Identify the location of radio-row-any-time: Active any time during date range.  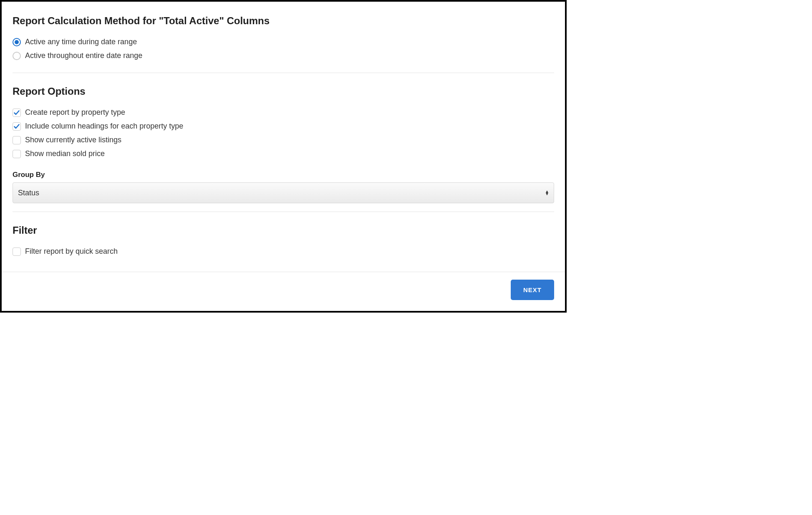
(283, 42).